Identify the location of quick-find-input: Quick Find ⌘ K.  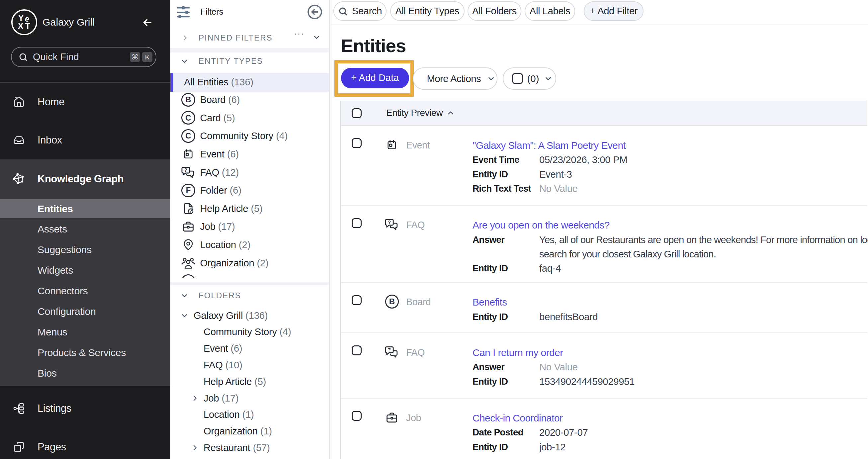
(84, 57).